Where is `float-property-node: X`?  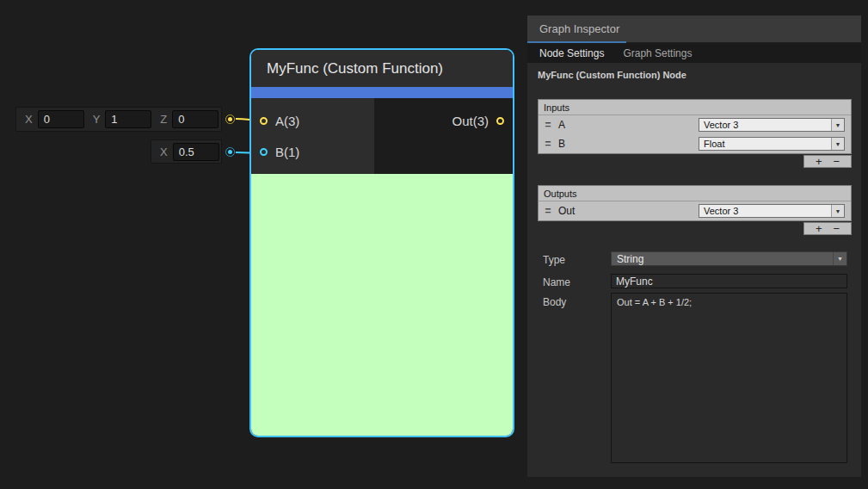 float-property-node: X is located at coordinates (186, 152).